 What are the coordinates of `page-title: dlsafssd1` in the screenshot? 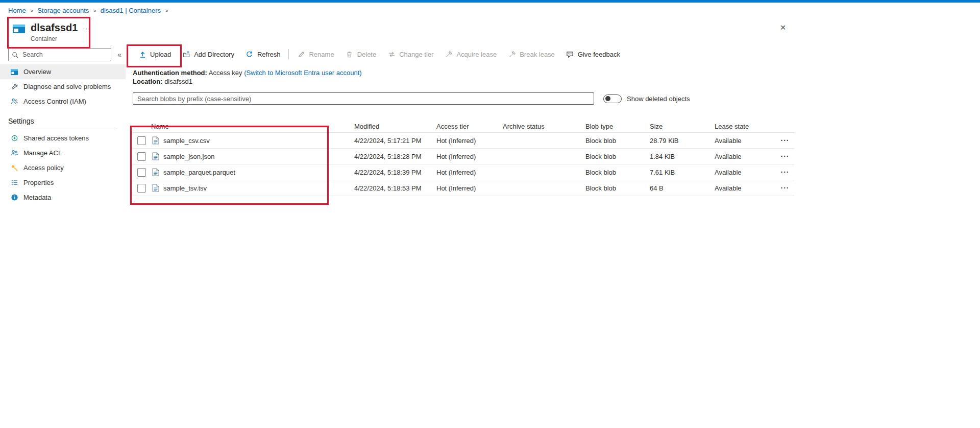 It's located at (54, 28).